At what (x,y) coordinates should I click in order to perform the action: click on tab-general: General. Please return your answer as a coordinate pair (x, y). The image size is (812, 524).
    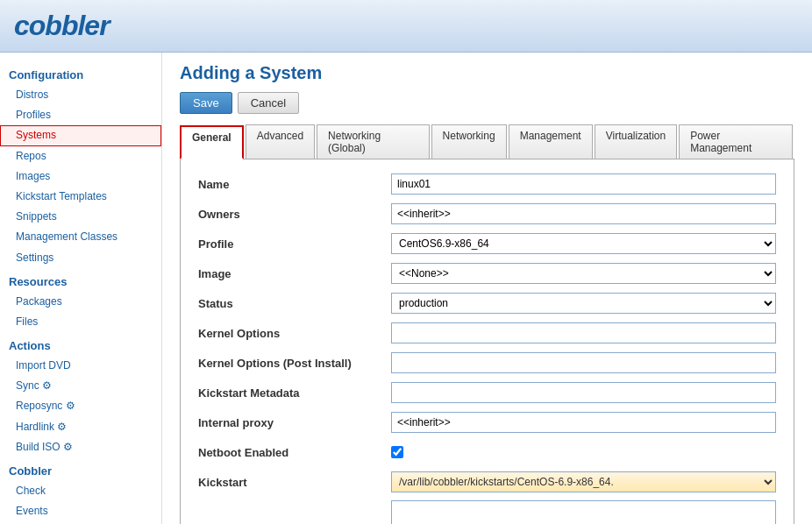
    Looking at the image, I should click on (212, 142).